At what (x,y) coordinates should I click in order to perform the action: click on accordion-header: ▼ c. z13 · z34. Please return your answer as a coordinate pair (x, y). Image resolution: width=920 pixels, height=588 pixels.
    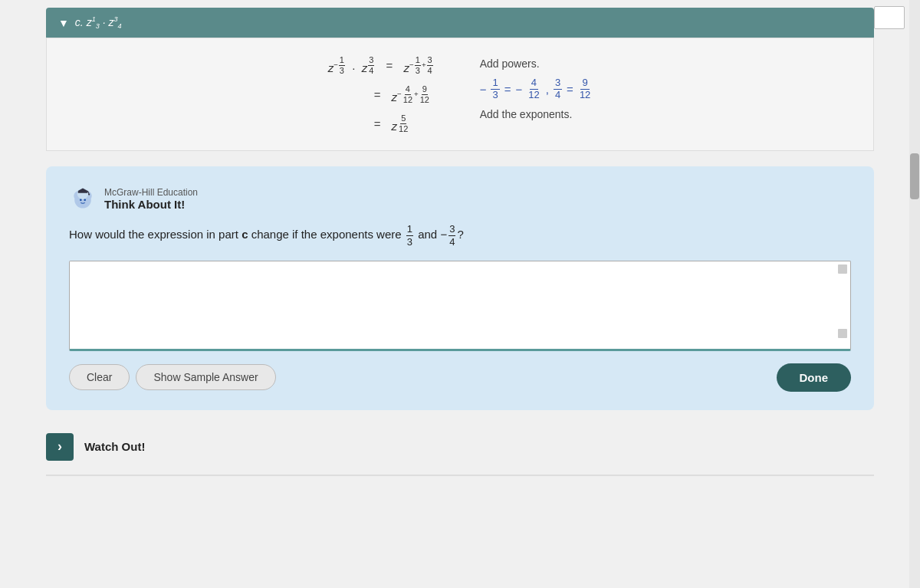
    Looking at the image, I should click on (460, 23).